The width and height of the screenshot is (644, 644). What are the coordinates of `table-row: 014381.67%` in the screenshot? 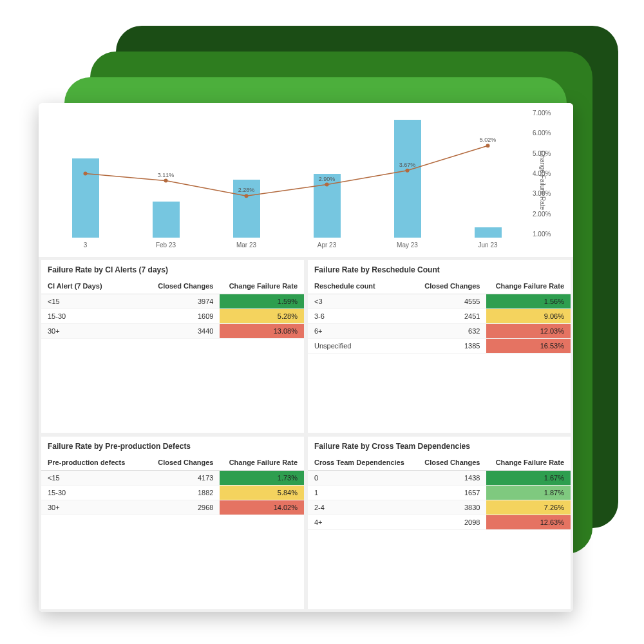 It's located at (439, 478).